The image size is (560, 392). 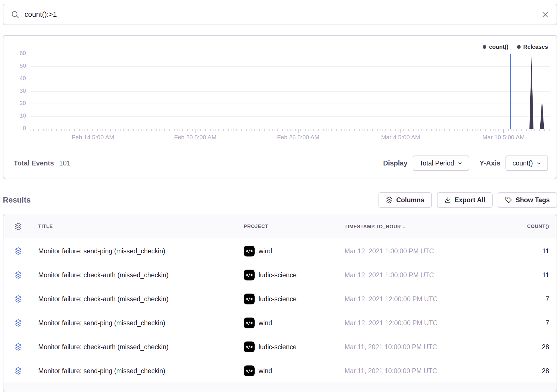 I want to click on chart-footer: Total Events 101 Display Total Period Y-…, so click(x=280, y=163).